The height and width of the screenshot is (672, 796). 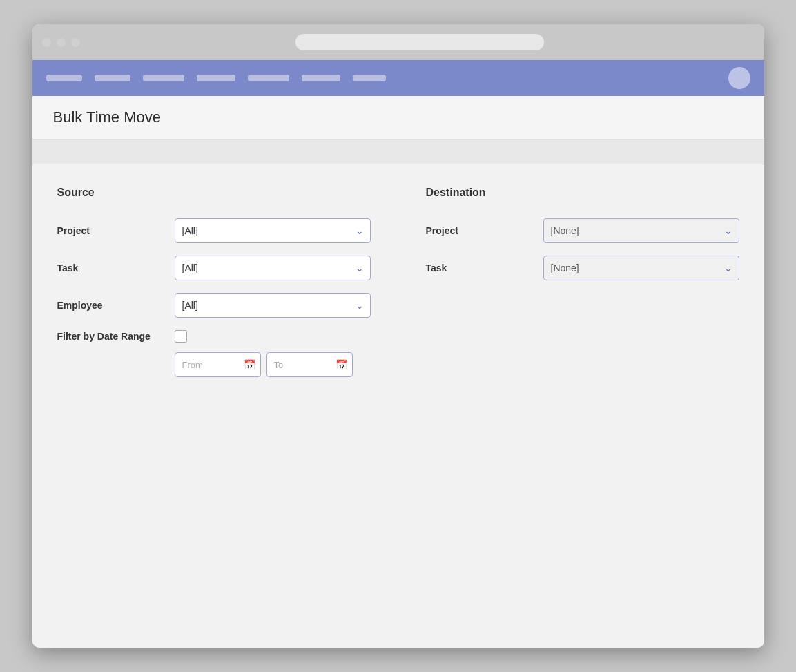 I want to click on nav-bar, so click(x=398, y=78).